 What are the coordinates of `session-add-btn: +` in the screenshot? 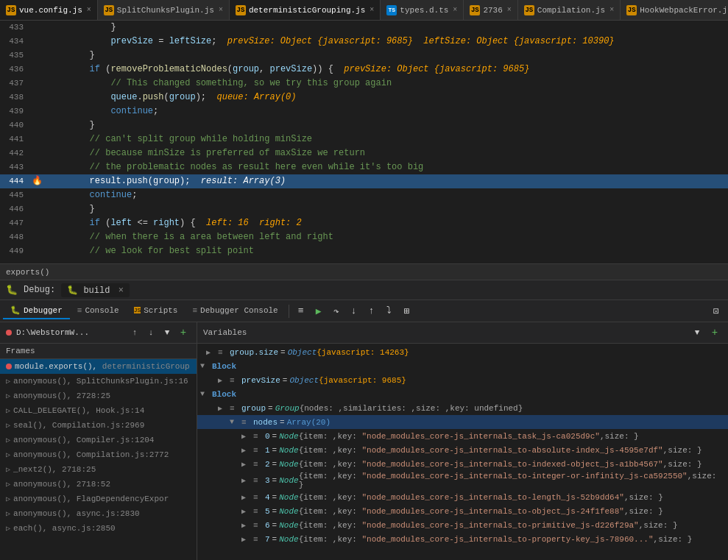 It's located at (183, 333).